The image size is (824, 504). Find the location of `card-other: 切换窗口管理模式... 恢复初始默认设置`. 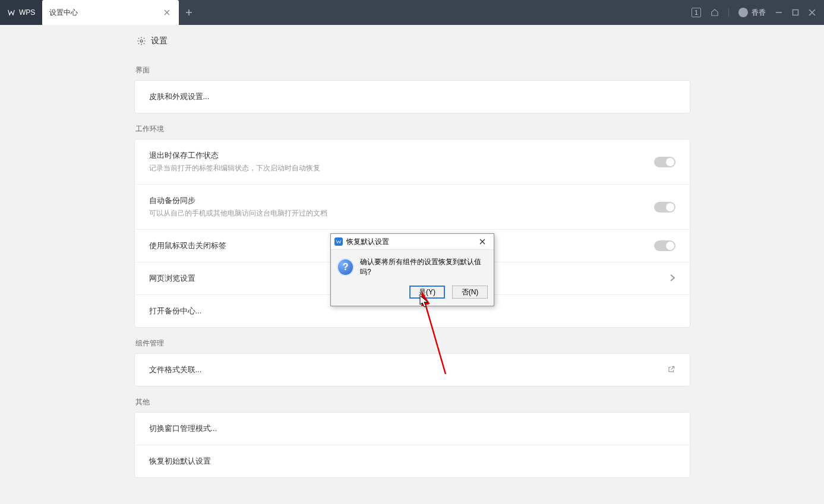

card-other: 切换窗口管理模式... 恢复初始默认设置 is located at coordinates (412, 445).